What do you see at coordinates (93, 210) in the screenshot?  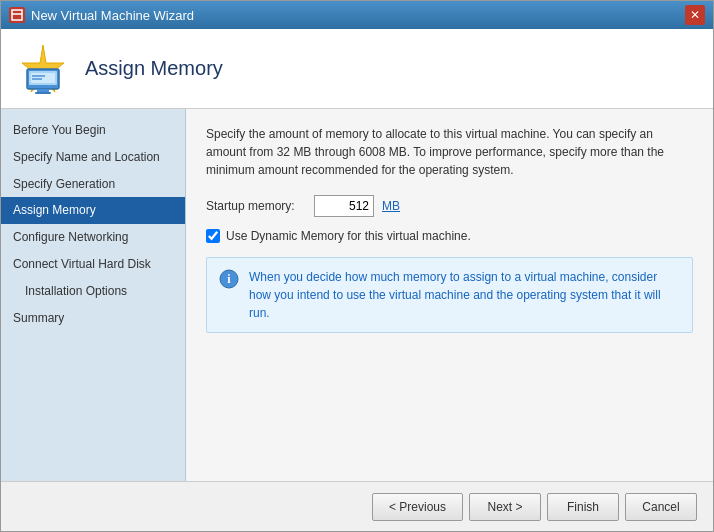 I see `sidebar-item-assign-memory: Assign Memory` at bounding box center [93, 210].